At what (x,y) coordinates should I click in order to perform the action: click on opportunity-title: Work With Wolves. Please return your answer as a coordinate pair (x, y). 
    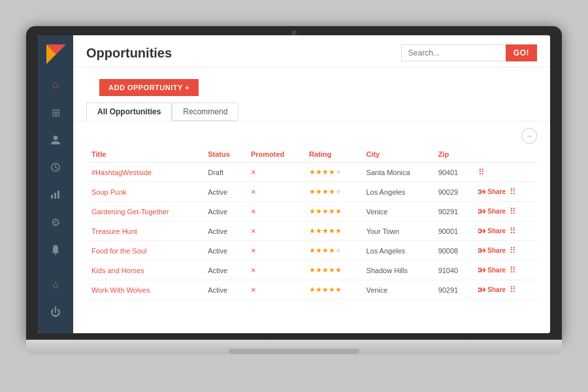
    Looking at the image, I should click on (144, 290).